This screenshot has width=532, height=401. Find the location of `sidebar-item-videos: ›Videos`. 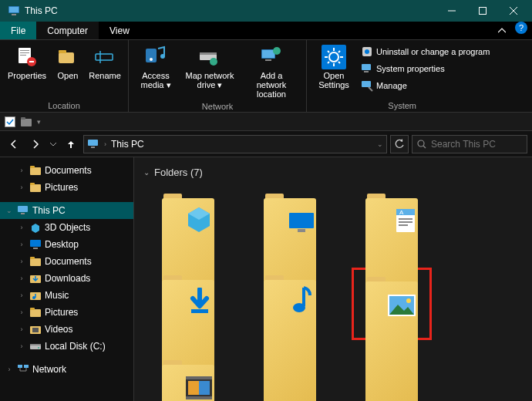

sidebar-item-videos: ›Videos is located at coordinates (66, 329).